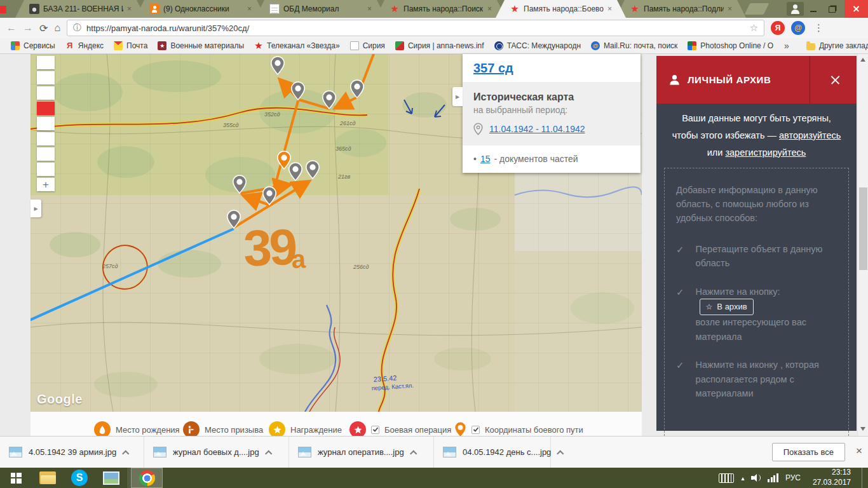 The height and width of the screenshot is (488, 868). What do you see at coordinates (131, 46) in the screenshot?
I see `bookmark-pochta: Почта` at bounding box center [131, 46].